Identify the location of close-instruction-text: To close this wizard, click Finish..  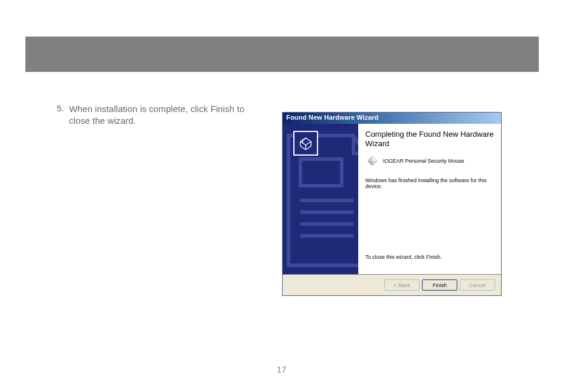
(430, 257).